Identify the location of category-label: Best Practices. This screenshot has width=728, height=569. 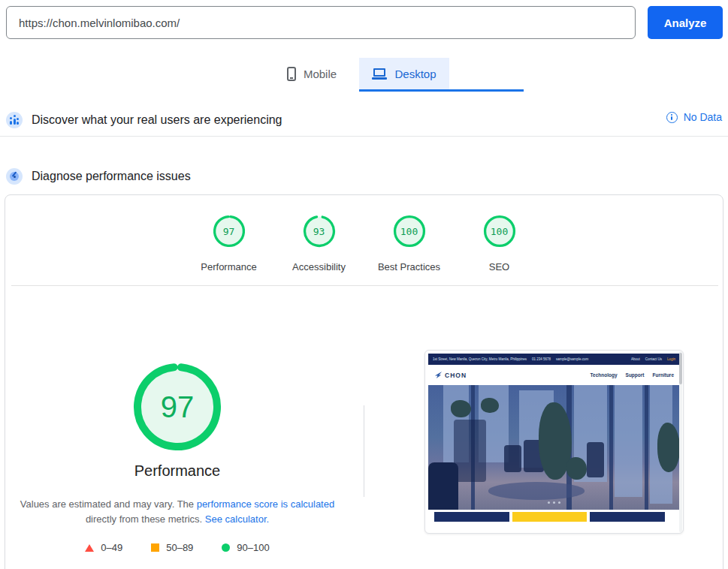
(409, 267).